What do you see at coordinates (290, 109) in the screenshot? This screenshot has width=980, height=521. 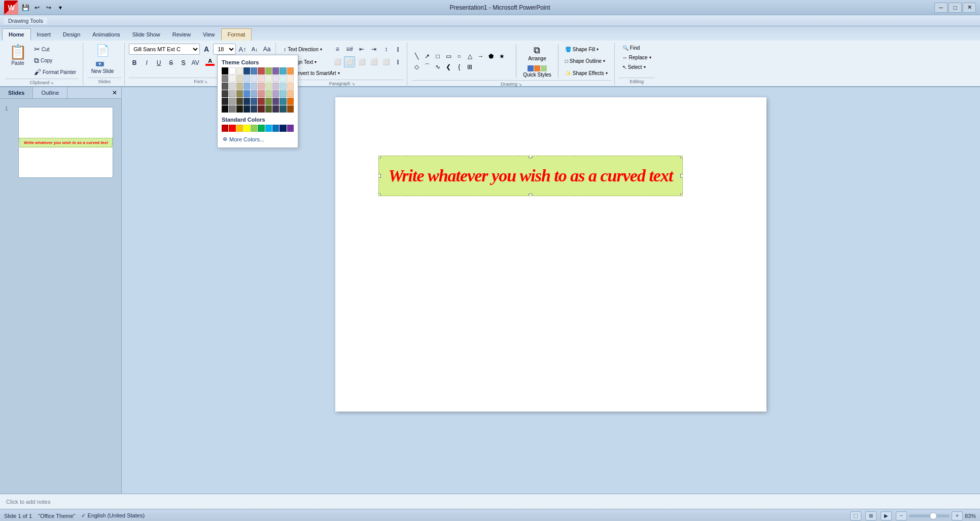 I see `color-deepest-orange` at bounding box center [290, 109].